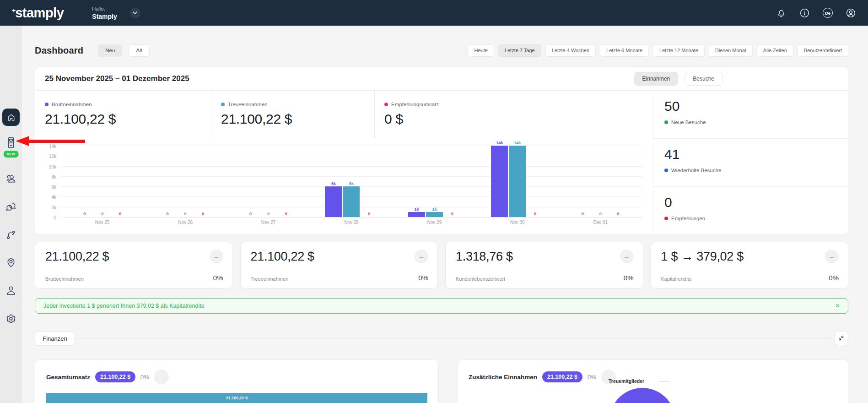 The height and width of the screenshot is (403, 868). I want to click on status-dot, so click(666, 218).